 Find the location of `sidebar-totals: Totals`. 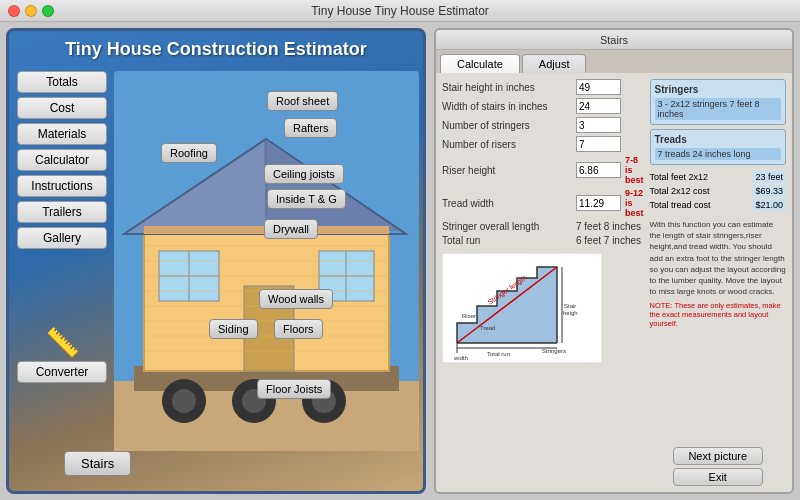

sidebar-totals: Totals is located at coordinates (62, 82).